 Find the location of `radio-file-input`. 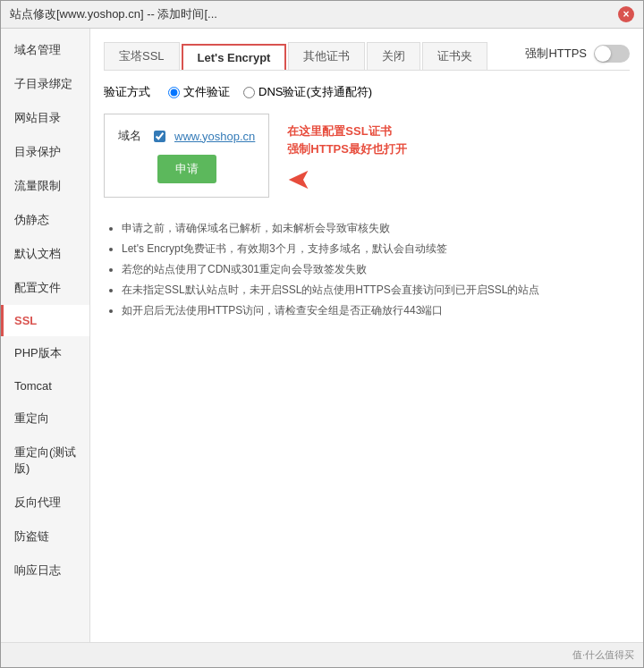

radio-file-input is located at coordinates (174, 93).